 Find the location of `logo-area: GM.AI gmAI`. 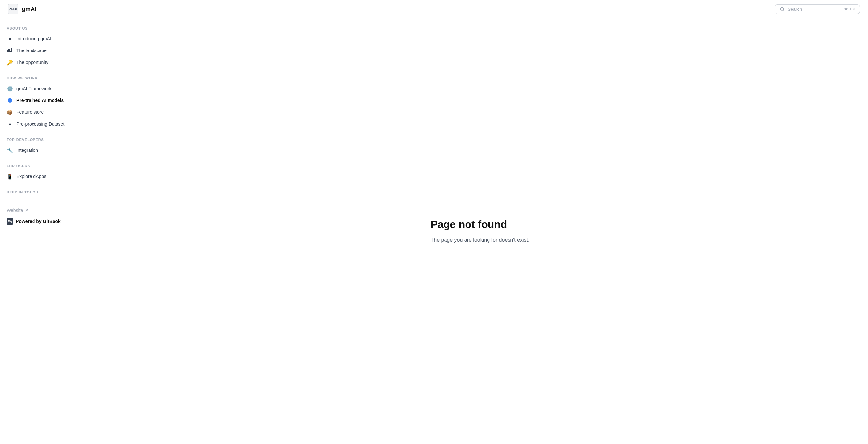

logo-area: GM.AI gmAI is located at coordinates (22, 9).